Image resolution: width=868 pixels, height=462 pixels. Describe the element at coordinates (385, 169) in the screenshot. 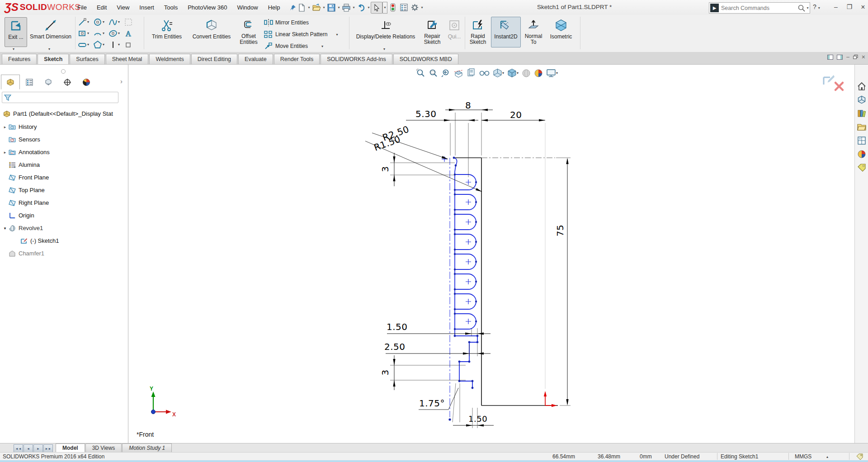

I see `dim-3-top: 3` at that location.